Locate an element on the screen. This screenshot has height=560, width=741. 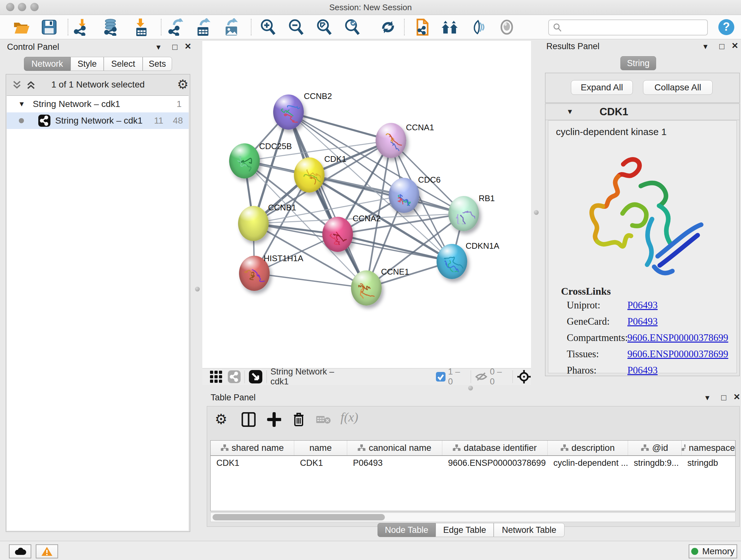
table-cell: cyclin-dependent ... is located at coordinates (588, 463).